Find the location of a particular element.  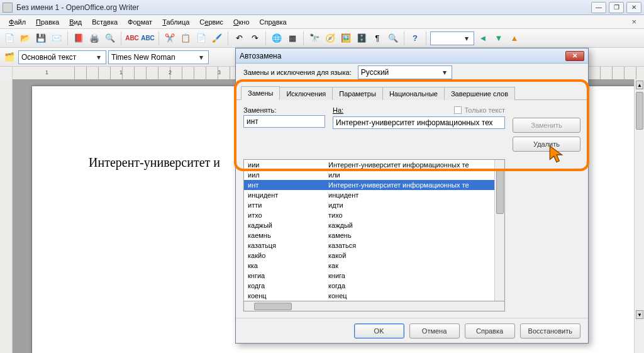

nav-up-button: ▲ is located at coordinates (514, 38).